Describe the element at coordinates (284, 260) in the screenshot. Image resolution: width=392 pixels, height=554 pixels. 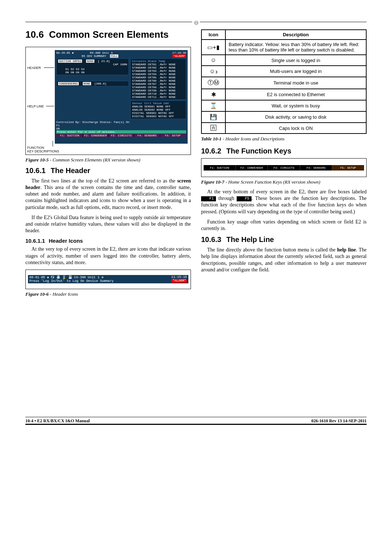
I see `para: The line directly above the function but…` at that location.